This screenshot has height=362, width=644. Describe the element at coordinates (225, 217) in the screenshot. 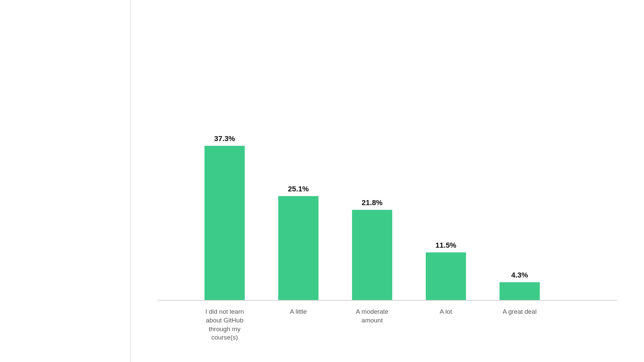

I see `bar-group-no-learn: 37.3%` at that location.